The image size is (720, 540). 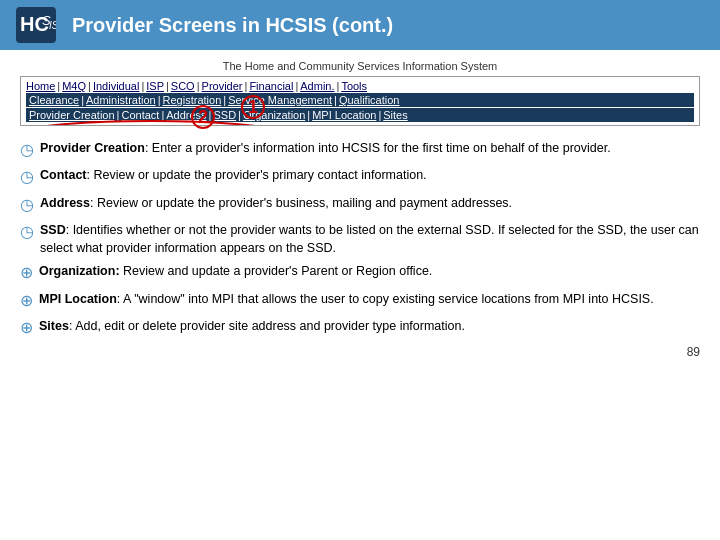 I want to click on list-item: ◷ Contact: Review or update the provider…, so click(x=360, y=178).